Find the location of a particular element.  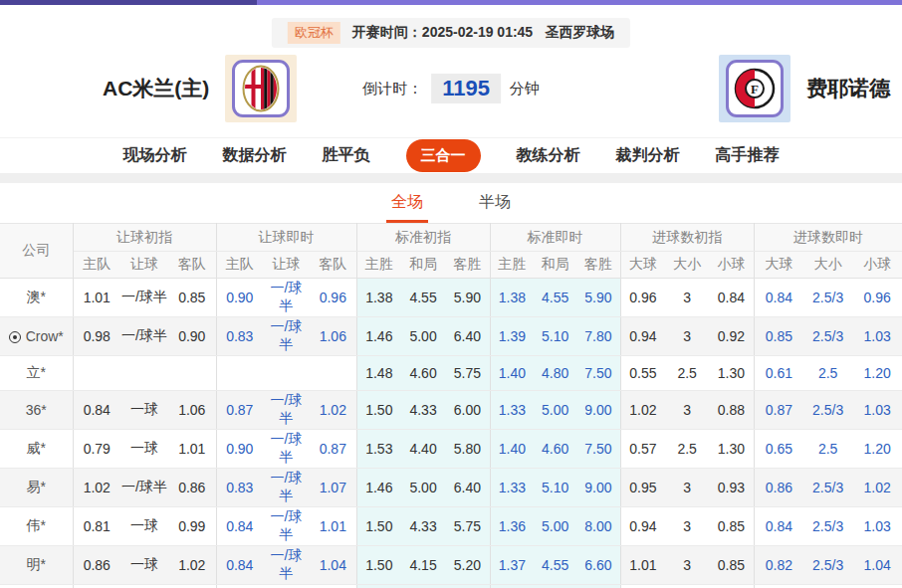

tab-live-analysis: 现场分析 is located at coordinates (155, 155).